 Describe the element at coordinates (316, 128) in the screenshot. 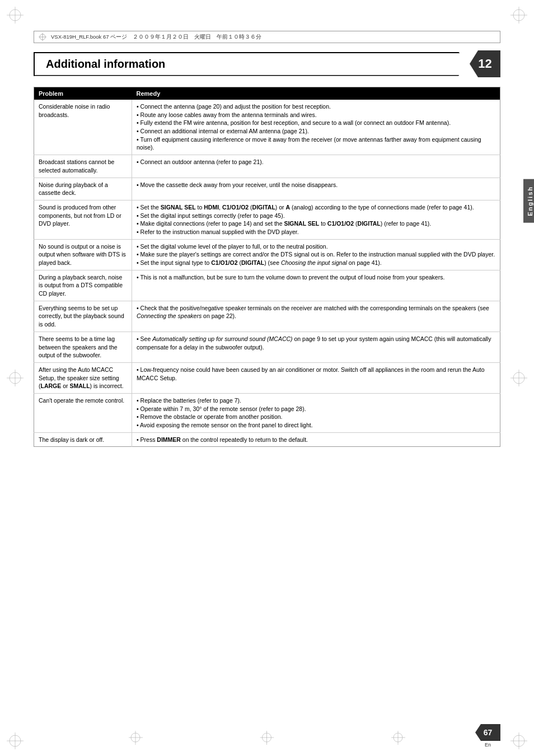

I see `remedy-cell: • Connect the antenna (page 20) and adju…` at that location.